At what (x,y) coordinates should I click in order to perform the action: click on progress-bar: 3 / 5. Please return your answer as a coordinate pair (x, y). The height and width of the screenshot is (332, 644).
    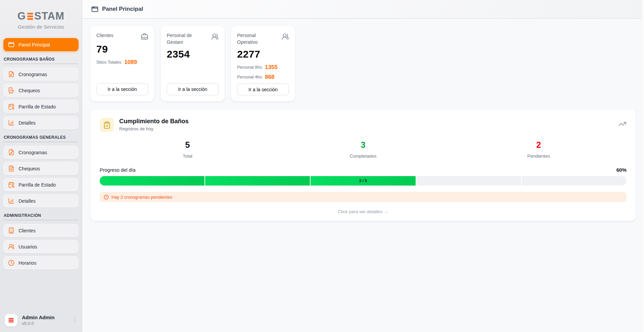
    Looking at the image, I should click on (363, 181).